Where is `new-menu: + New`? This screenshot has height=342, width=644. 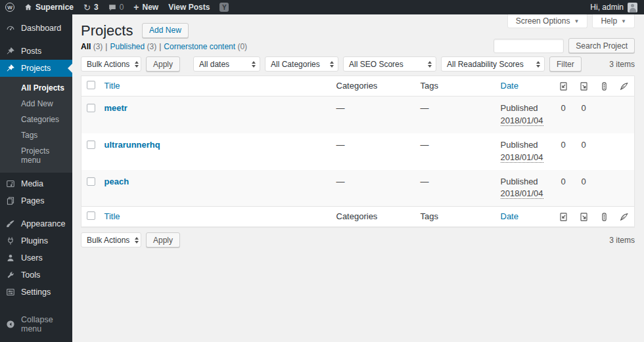
new-menu: + New is located at coordinates (146, 7).